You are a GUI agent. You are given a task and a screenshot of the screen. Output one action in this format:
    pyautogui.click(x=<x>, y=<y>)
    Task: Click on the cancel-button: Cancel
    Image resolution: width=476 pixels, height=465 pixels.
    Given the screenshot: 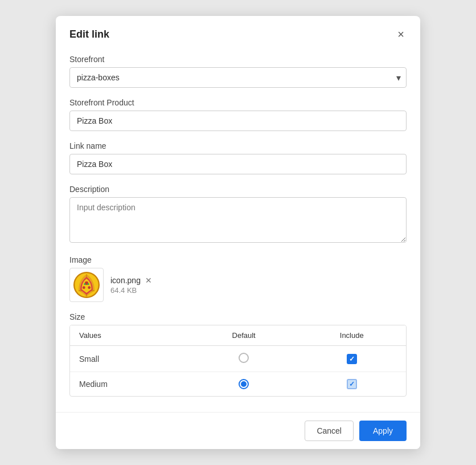 What is the action you would take?
    pyautogui.click(x=329, y=431)
    